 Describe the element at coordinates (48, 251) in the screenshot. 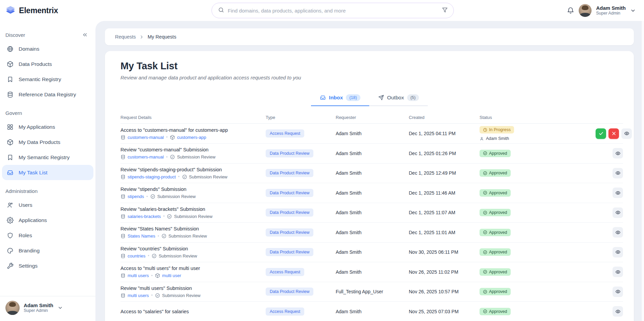

I see `sidebar-item-branding: Branding` at that location.